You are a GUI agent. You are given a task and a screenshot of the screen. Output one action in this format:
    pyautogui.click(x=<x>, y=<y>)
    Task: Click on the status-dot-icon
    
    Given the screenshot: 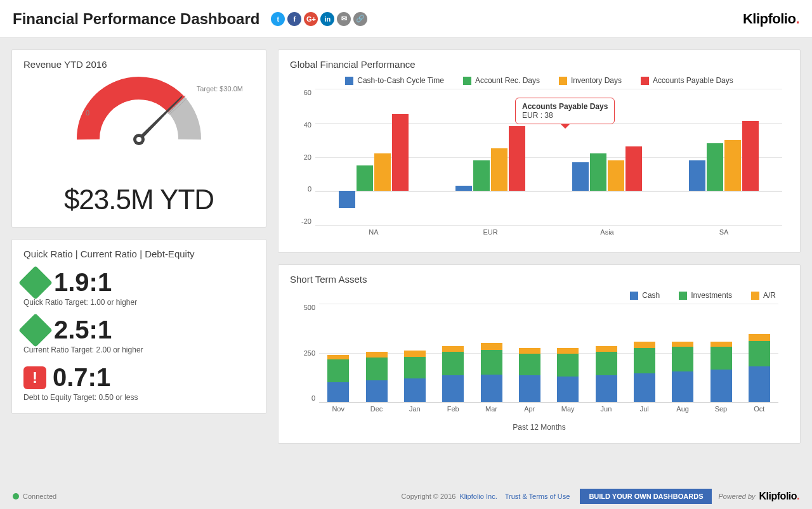 What is the action you would take?
    pyautogui.click(x=16, y=496)
    